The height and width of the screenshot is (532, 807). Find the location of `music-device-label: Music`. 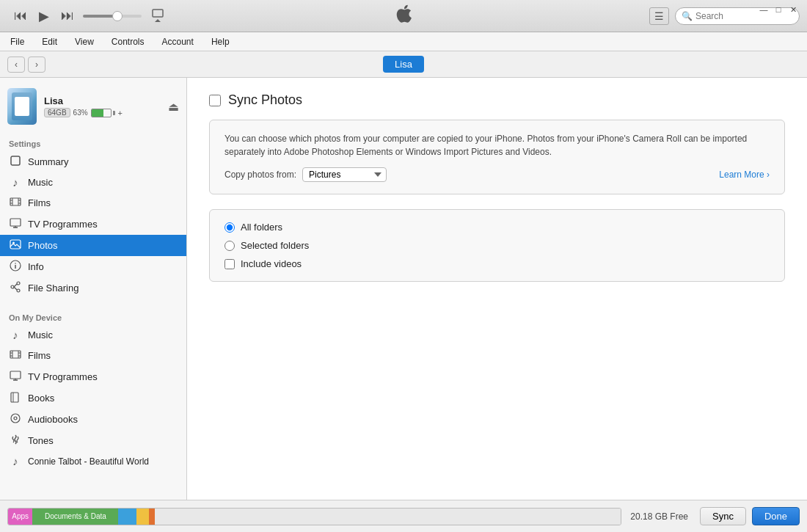

music-device-label: Music is located at coordinates (40, 335).